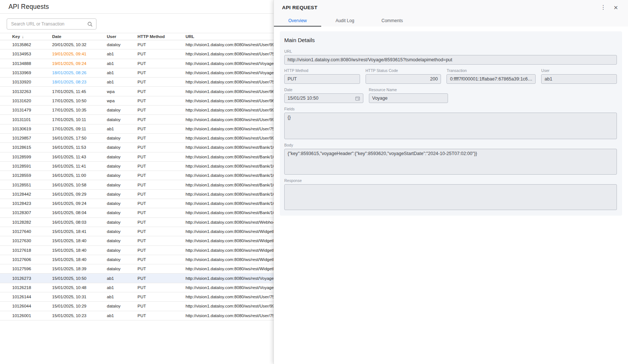 This screenshot has width=628, height=364. I want to click on table-row: 1013392018/01/2025, 08:23ab1PUThttp://vi…, so click(137, 82).